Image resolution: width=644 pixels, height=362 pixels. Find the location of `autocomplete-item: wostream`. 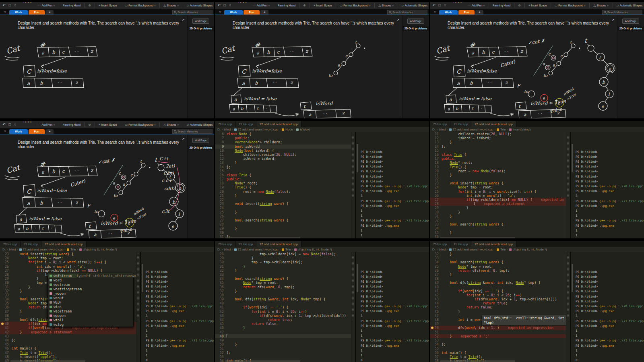

autocomplete-item: wostream is located at coordinates (91, 284).